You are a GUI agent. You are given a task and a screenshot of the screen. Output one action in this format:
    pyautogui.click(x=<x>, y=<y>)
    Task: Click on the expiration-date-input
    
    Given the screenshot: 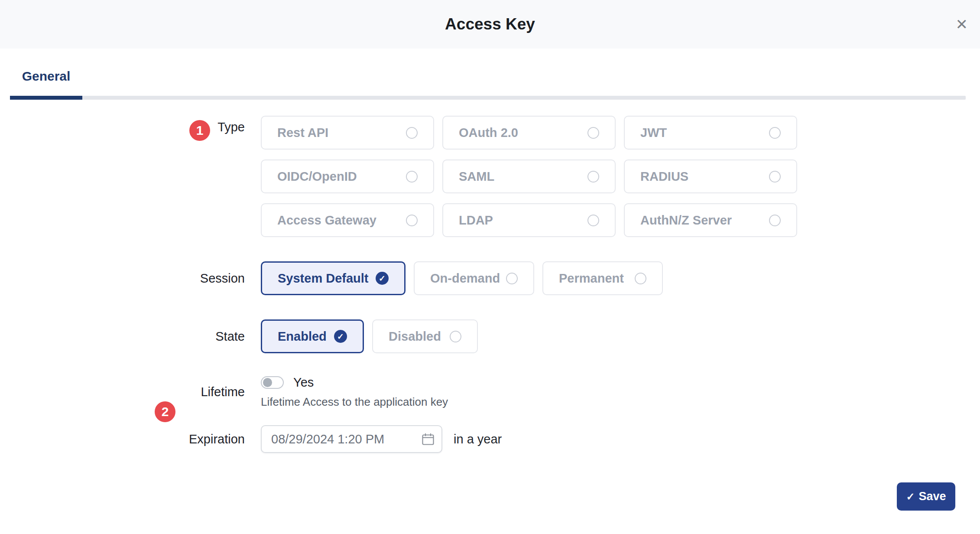 What is the action you would take?
    pyautogui.click(x=352, y=439)
    